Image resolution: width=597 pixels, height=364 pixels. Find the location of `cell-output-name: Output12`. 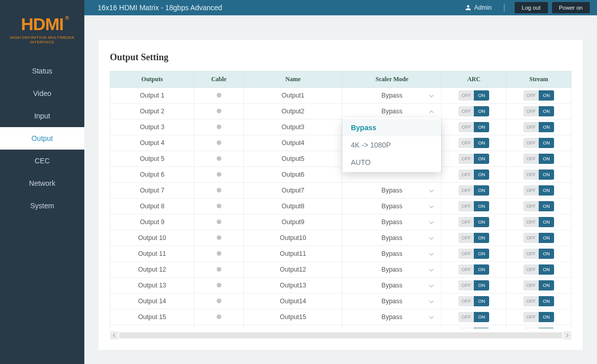

cell-output-name: Output12 is located at coordinates (293, 270).